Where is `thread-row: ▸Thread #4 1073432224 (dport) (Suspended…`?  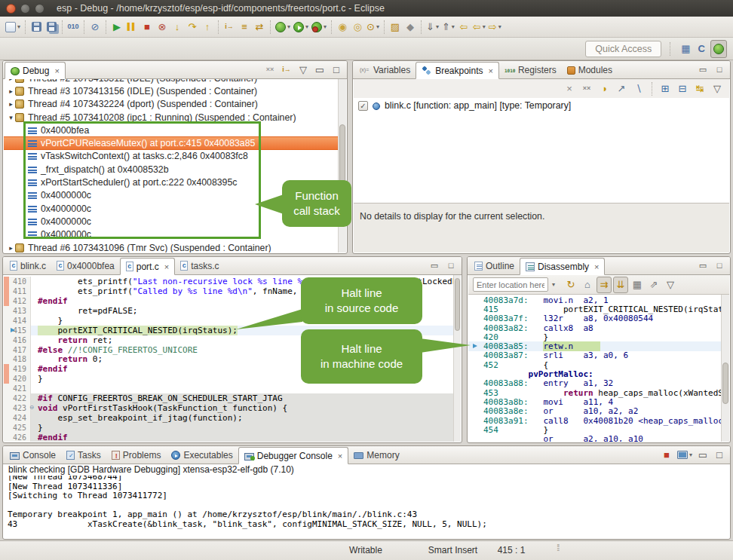
thread-row: ▸Thread #4 1073432224 (dport) (Suspended… is located at coordinates (170, 104).